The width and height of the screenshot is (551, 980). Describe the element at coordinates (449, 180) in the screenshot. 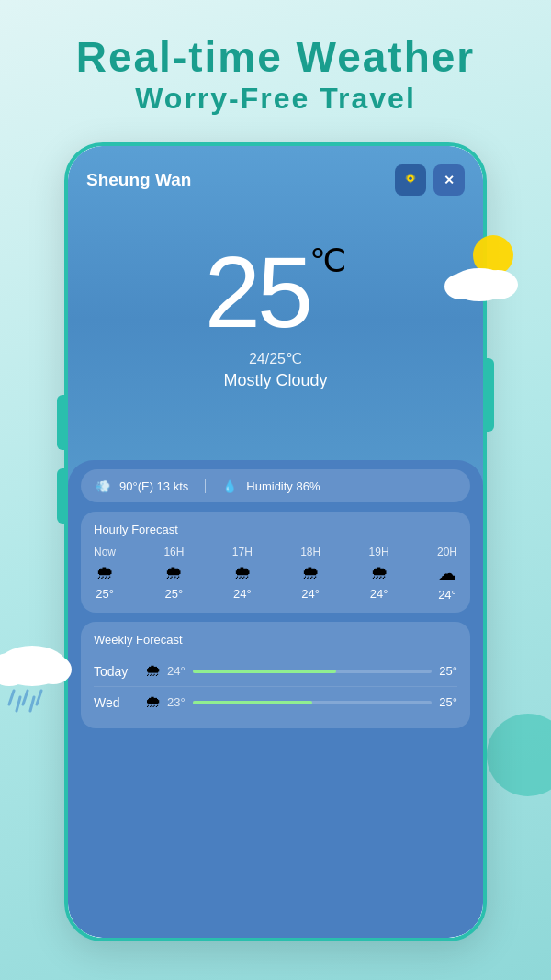

I see `close-button: ✕` at that location.